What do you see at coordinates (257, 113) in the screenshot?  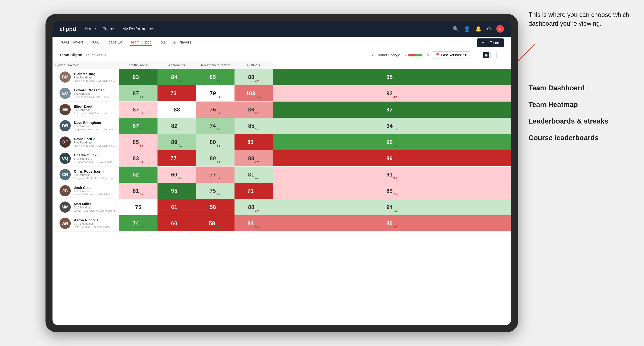 I see `score-change: 6▼` at bounding box center [257, 113].